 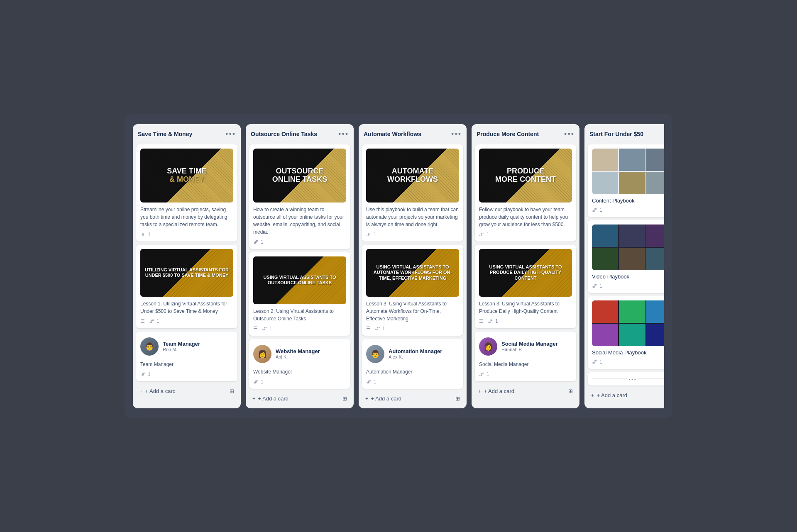 I want to click on content-playbook-meta: 🖇 1, so click(x=628, y=210).